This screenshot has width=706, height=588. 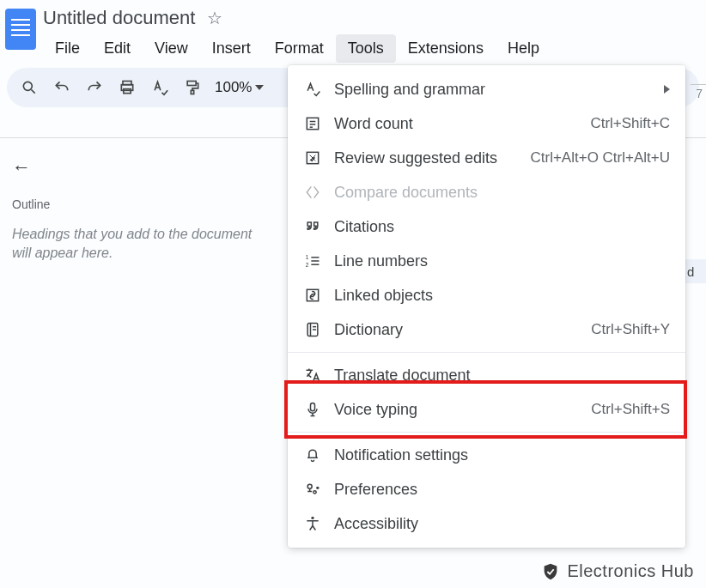 What do you see at coordinates (630, 409) in the screenshot?
I see `menu-item-shortcut: Ctrl+Shift+S` at bounding box center [630, 409].